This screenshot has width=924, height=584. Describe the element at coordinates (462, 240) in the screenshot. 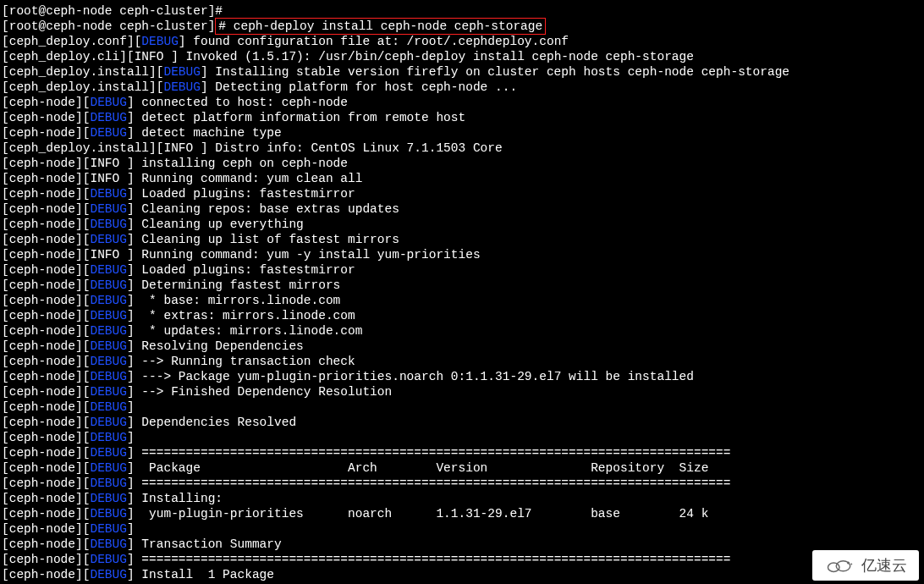

I see `terminal-line: [ceph-node][DEBUG] Cleaning up list of f…` at that location.